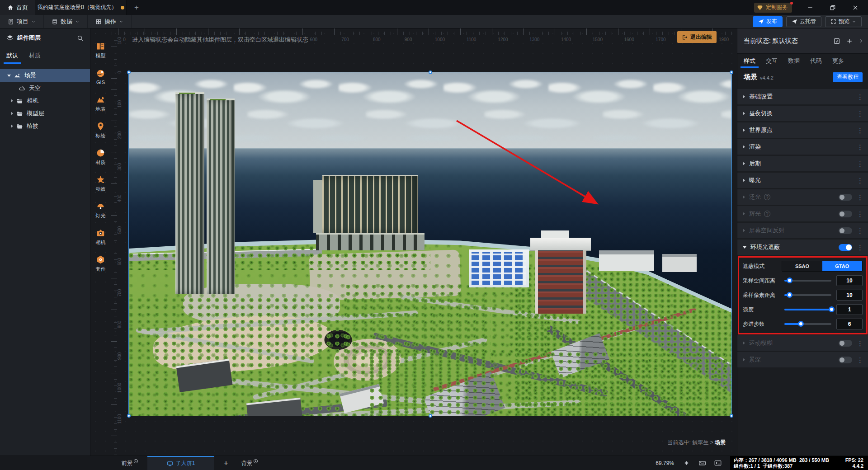 The width and height of the screenshot is (868, 470). I want to click on preview-button: 预览, so click(844, 22).